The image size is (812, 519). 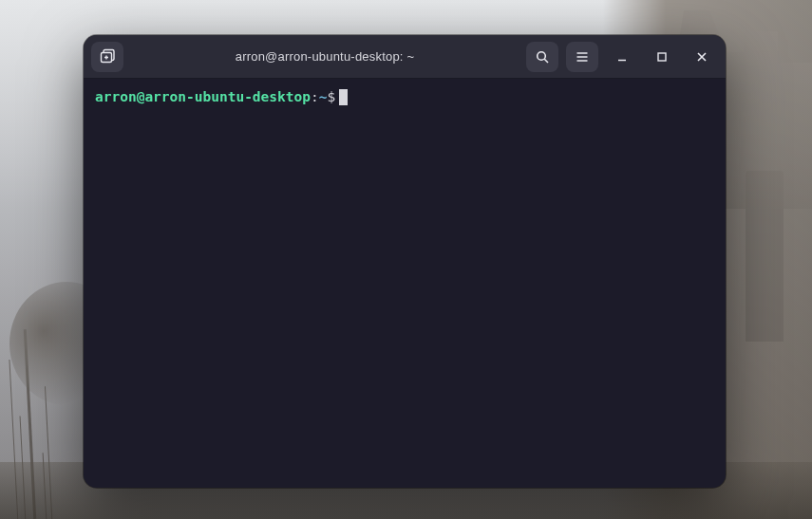 What do you see at coordinates (315, 98) in the screenshot?
I see `prompt-colon: :` at bounding box center [315, 98].